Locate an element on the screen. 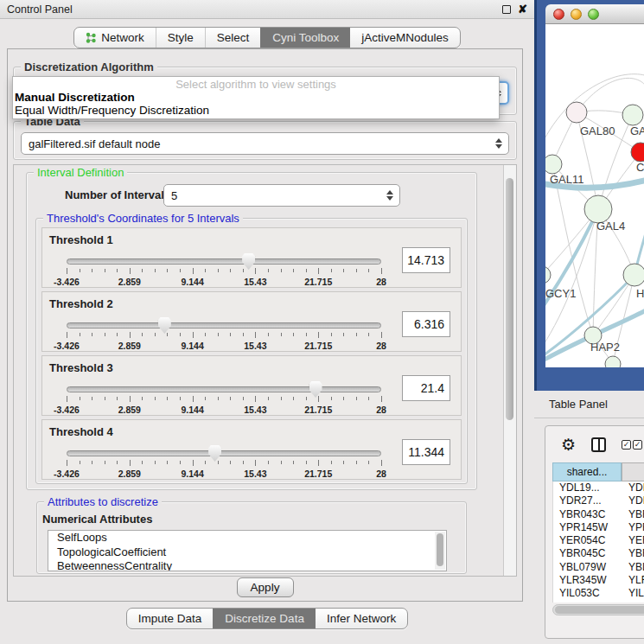  table-row: YPR145WYPR1 is located at coordinates (598, 527).